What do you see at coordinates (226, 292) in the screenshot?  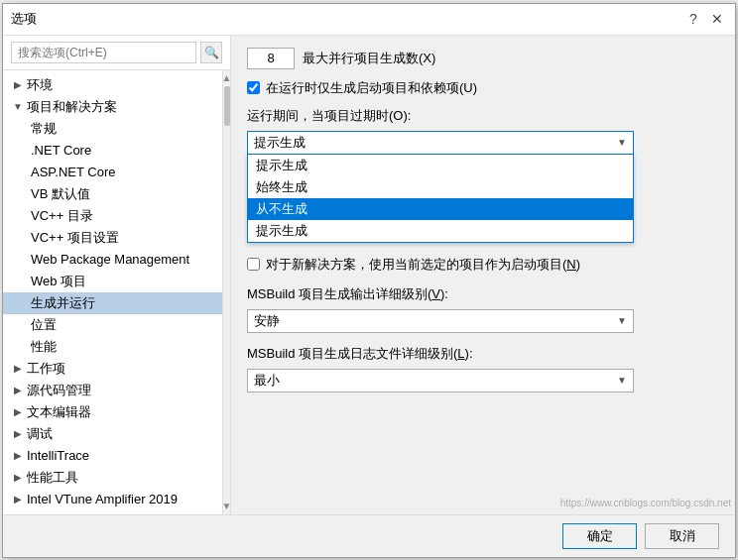 I see `scroll-track` at bounding box center [226, 292].